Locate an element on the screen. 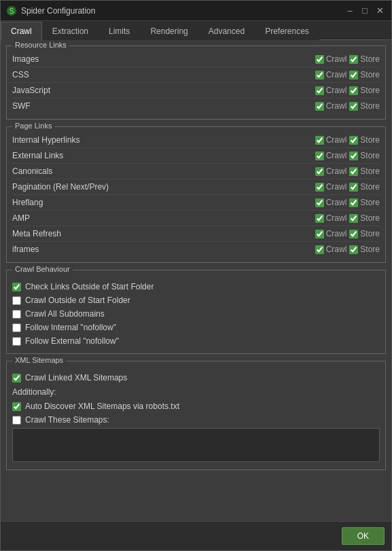 The image size is (392, 551). sitemaps-textarea is located at coordinates (196, 445).